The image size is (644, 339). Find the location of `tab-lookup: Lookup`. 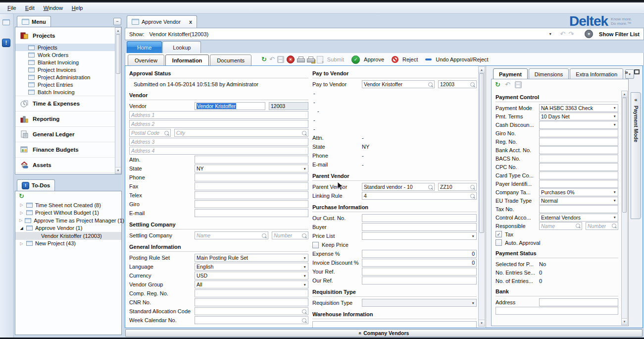

tab-lookup: Lookup is located at coordinates (182, 48).